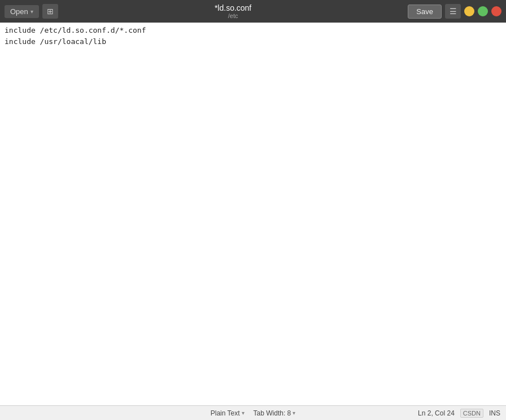 The width and height of the screenshot is (506, 420). Describe the element at coordinates (483, 11) in the screenshot. I see `maximize-button` at that location.